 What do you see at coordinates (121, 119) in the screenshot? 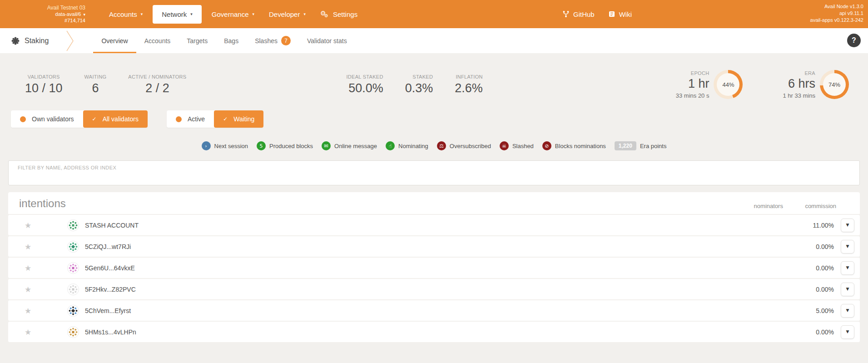
I see `toggle-label: All validators` at bounding box center [121, 119].